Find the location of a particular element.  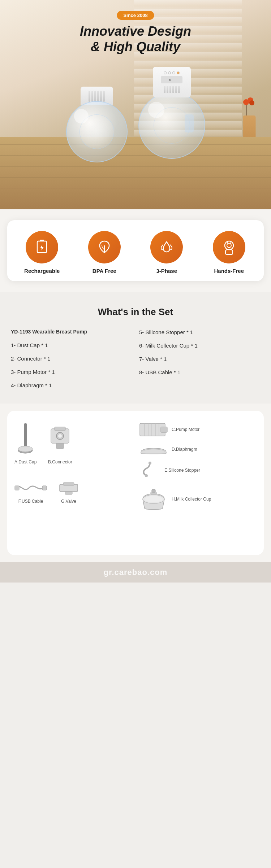

diagram-grid: A.Dust Cap B.Connector is located at coordinates (136, 468).